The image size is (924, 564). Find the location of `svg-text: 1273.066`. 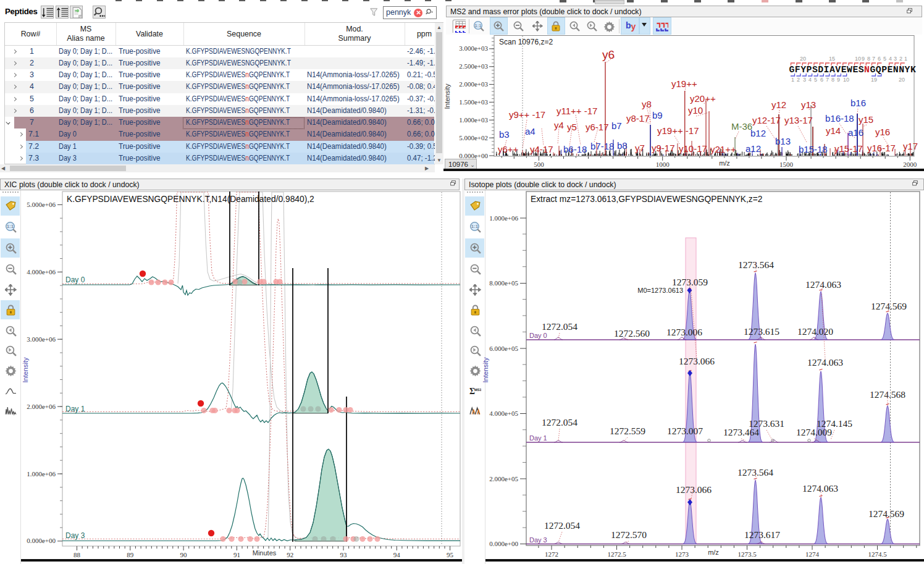

svg-text: 1273.066 is located at coordinates (694, 489).